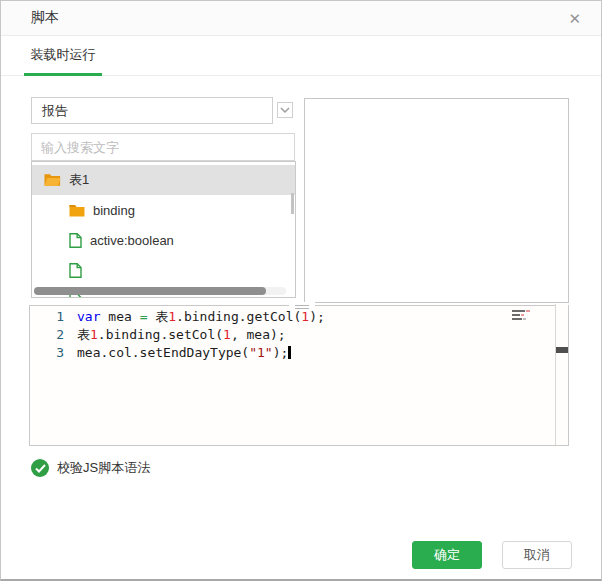 This screenshot has height=581, width=602. Describe the element at coordinates (45, 18) in the screenshot. I see `dialog-title: 脚本` at that location.